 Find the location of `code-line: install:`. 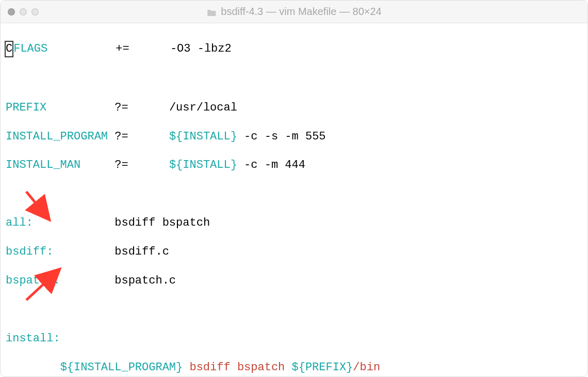

code-line: install: is located at coordinates (294, 339).